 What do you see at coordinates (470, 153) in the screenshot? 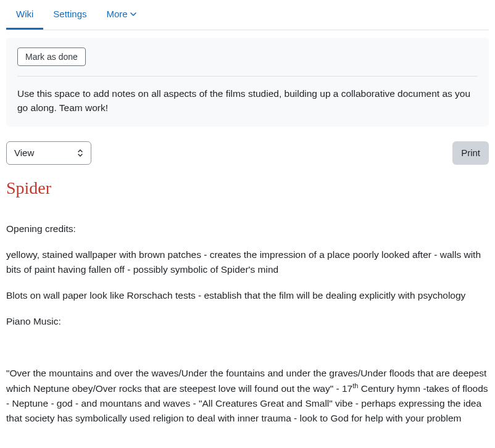
I see `print-button: Print` at bounding box center [470, 153].